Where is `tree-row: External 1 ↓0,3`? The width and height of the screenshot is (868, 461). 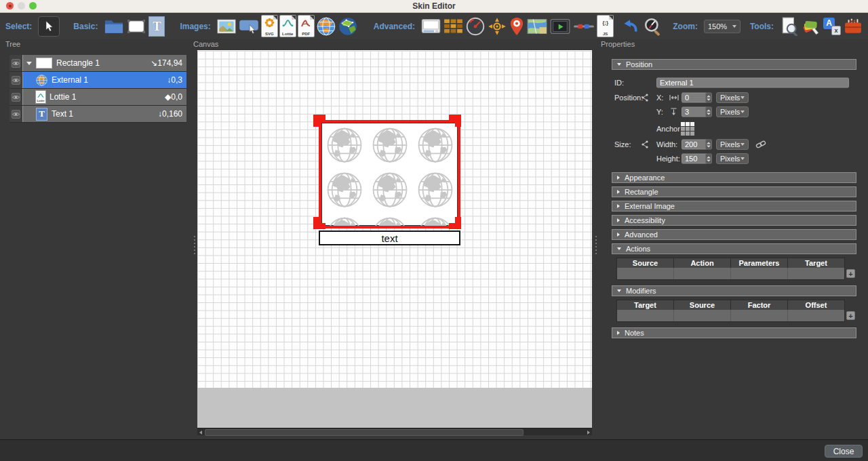
tree-row: External 1 ↓0,3 is located at coordinates (98, 80).